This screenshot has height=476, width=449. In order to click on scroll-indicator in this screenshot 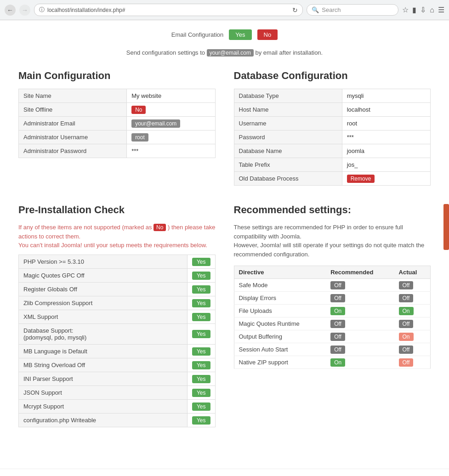, I will do `click(446, 227)`.